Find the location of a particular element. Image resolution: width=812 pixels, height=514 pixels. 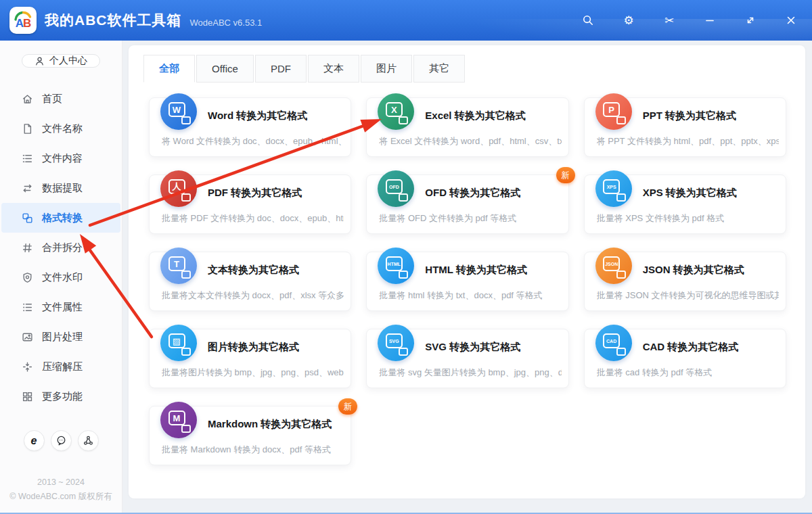

chat-bubble-icon is located at coordinates (61, 441).